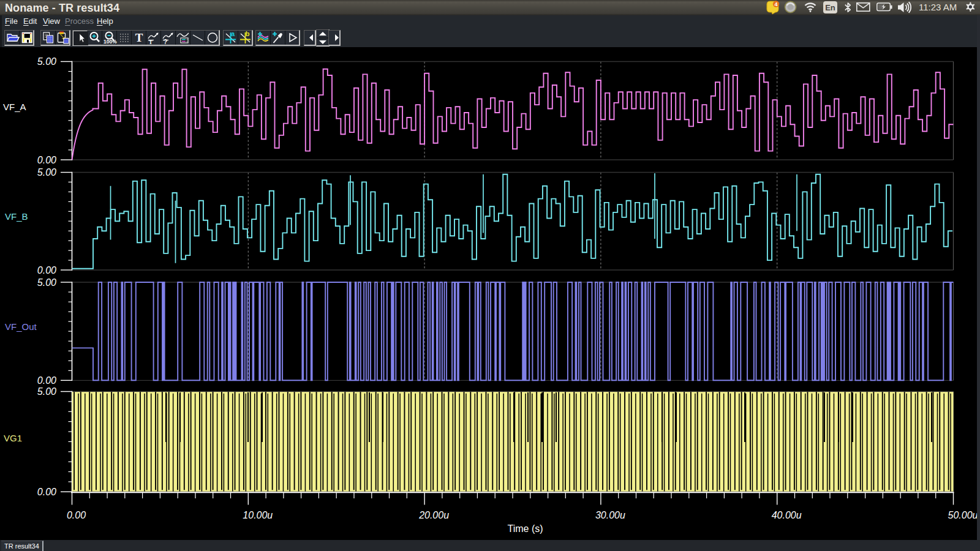 The height and width of the screenshot is (551, 980). Describe the element at coordinates (434, 515) in the screenshot. I see `svg-text: 20.00u` at that location.